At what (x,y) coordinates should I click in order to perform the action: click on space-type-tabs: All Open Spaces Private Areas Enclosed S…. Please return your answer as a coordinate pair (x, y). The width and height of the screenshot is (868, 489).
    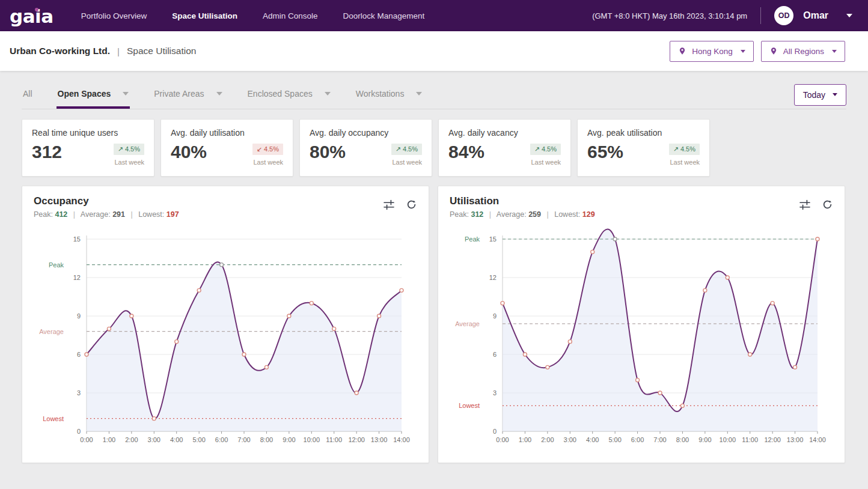
    Looking at the image, I should click on (434, 95).